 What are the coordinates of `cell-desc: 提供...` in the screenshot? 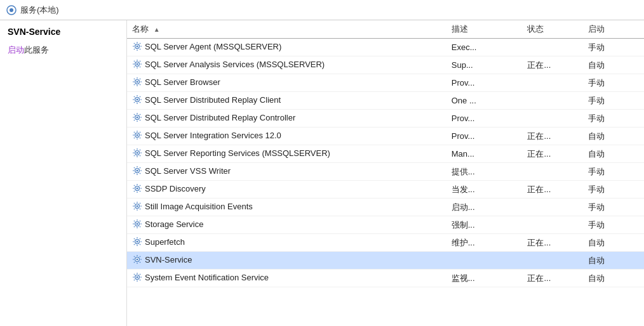 It's located at (485, 172).